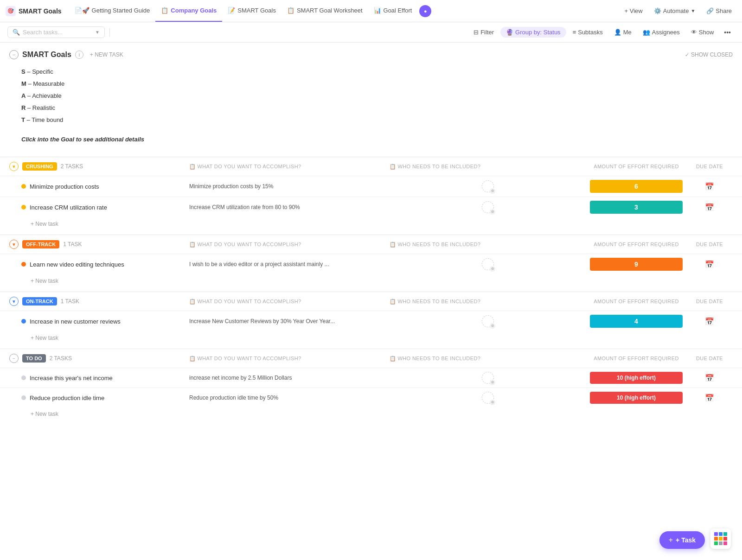 This screenshot has width=742, height=560. What do you see at coordinates (710, 322) in the screenshot?
I see `due-date-4: 📅` at bounding box center [710, 322].